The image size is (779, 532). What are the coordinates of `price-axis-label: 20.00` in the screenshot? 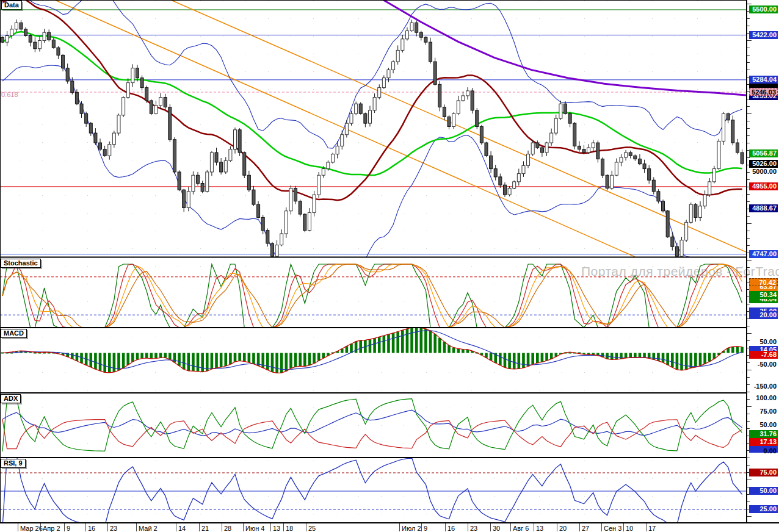 It's located at (763, 315).